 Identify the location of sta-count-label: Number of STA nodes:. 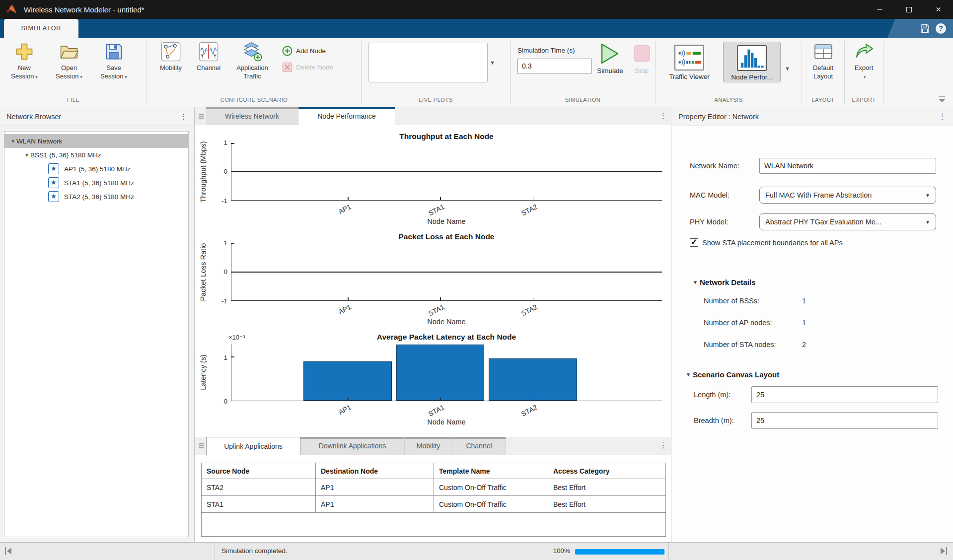
(740, 345).